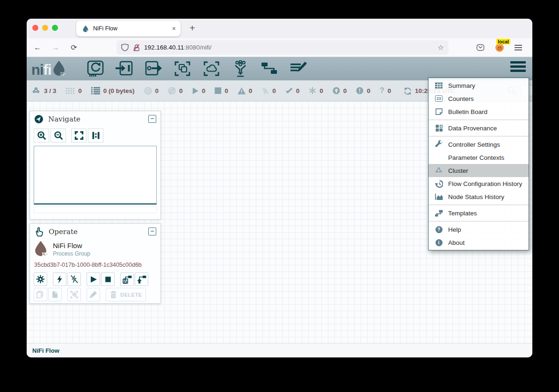  I want to click on sticky-note-icon, so click(439, 112).